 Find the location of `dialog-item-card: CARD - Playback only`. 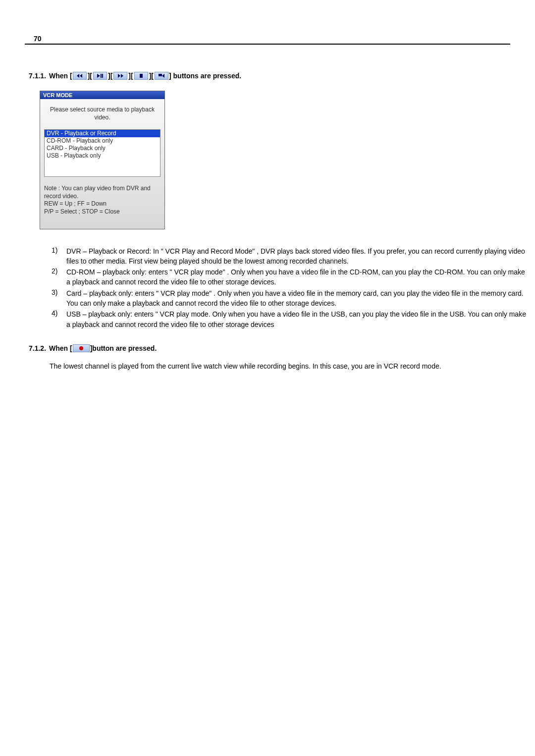

dialog-item-card: CARD - Playback only is located at coordinates (102, 149).